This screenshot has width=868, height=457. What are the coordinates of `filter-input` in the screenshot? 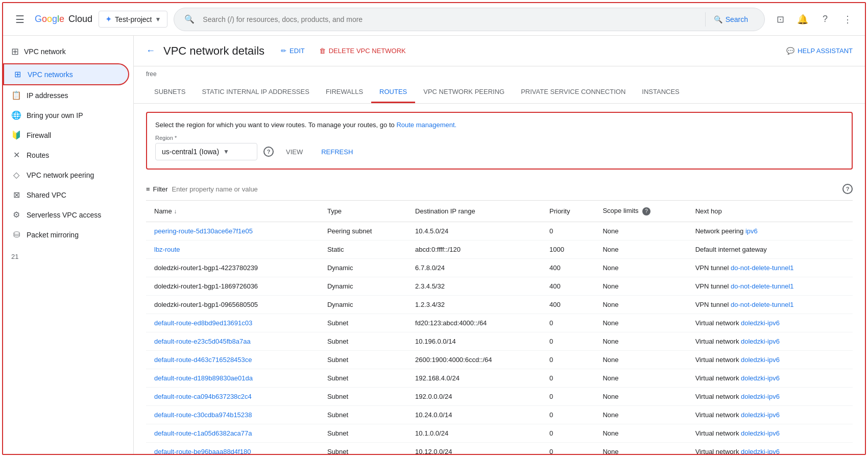 It's located at (505, 189).